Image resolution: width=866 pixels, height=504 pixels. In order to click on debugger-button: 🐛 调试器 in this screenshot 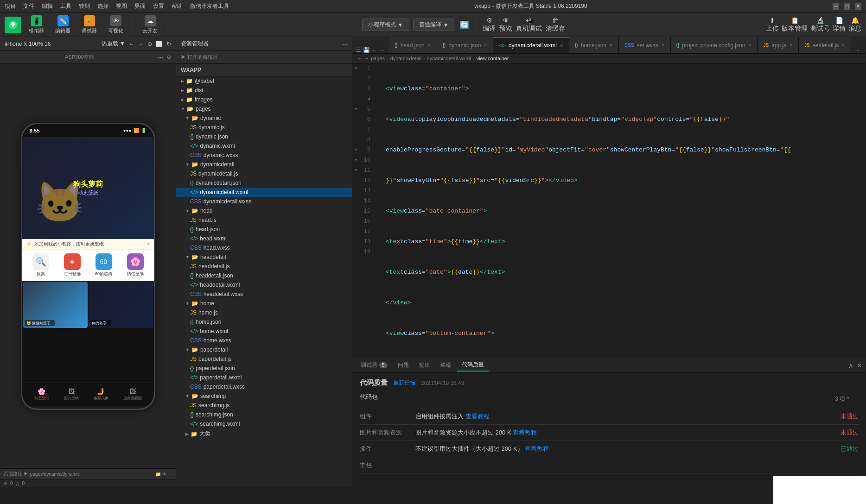, I will do `click(89, 25)`.